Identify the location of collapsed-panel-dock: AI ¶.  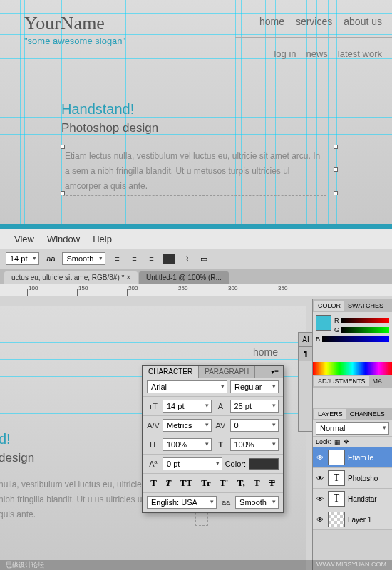
(306, 382).